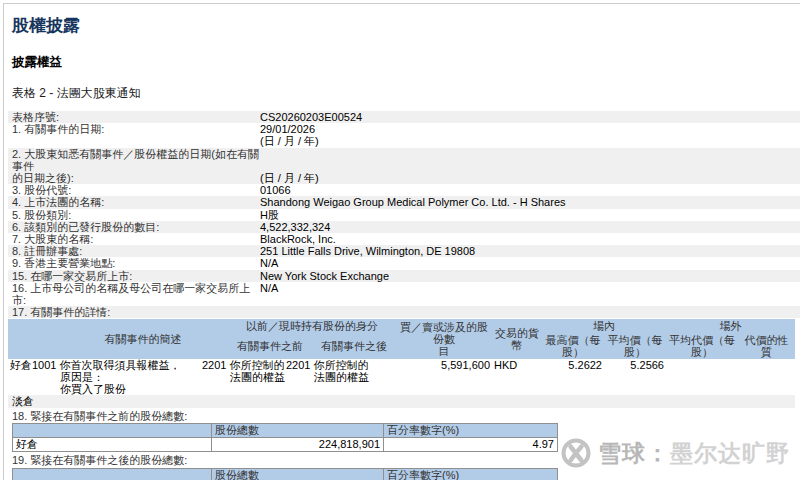  I want to click on field-label, so click(136, 141).